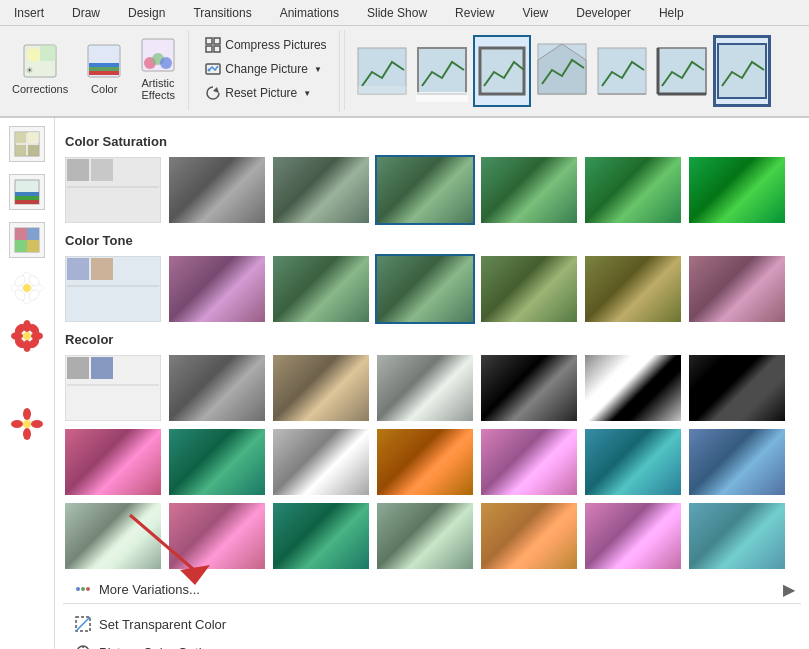 This screenshot has width=809, height=649. What do you see at coordinates (83, 646) in the screenshot?
I see `color-options-icon` at bounding box center [83, 646].